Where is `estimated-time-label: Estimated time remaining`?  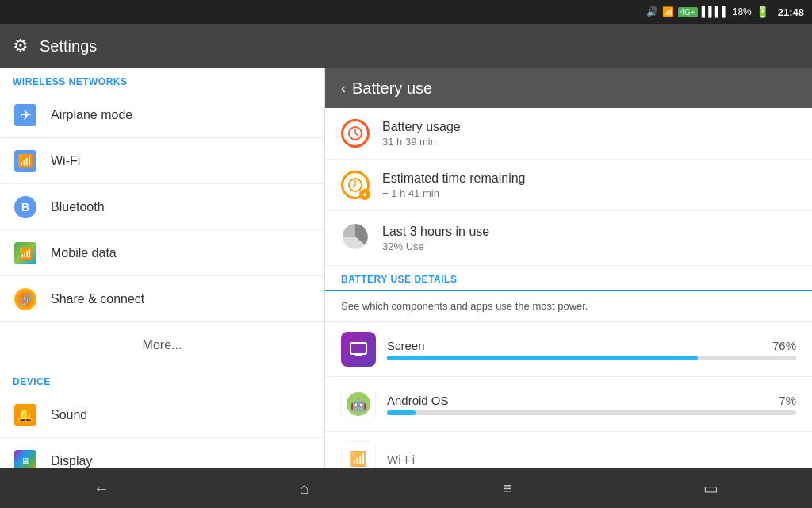 estimated-time-label: Estimated time remaining is located at coordinates (454, 179).